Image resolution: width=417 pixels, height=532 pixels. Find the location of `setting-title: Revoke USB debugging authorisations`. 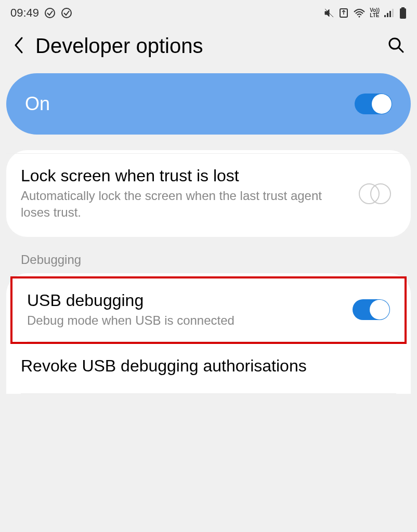

setting-title: Revoke USB debugging authorisations is located at coordinates (203, 366).